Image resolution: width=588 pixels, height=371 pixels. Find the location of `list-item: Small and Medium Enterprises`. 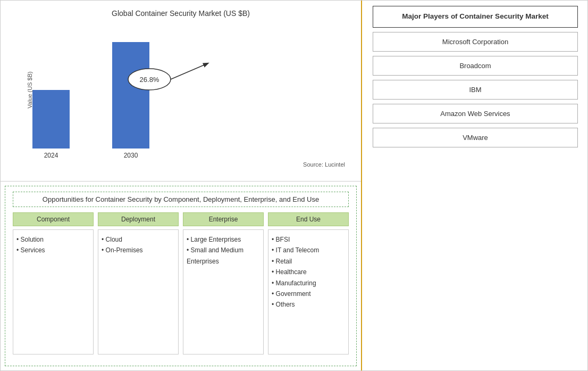

list-item: Small and Medium Enterprises is located at coordinates (223, 255).